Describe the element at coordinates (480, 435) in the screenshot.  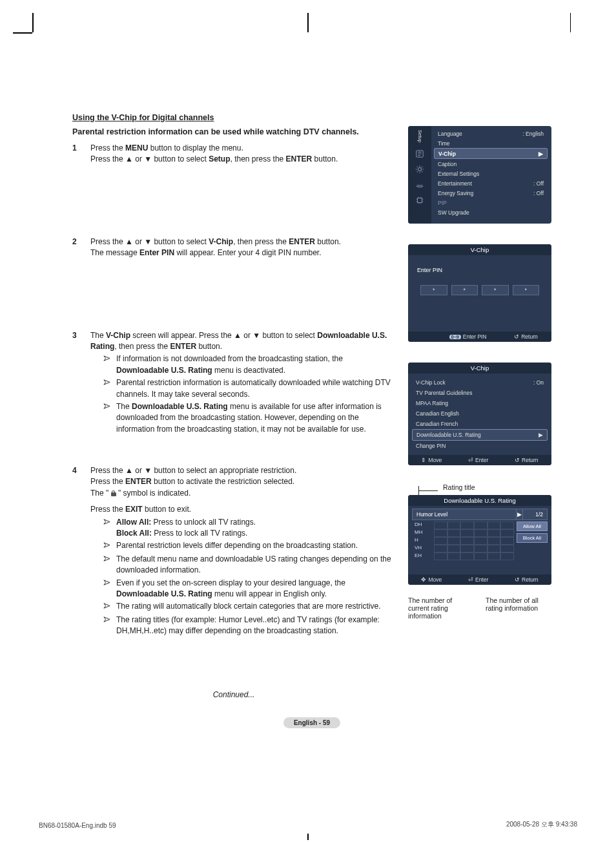
I see `menu-item: Downloadable U.S. Rating▶` at that location.